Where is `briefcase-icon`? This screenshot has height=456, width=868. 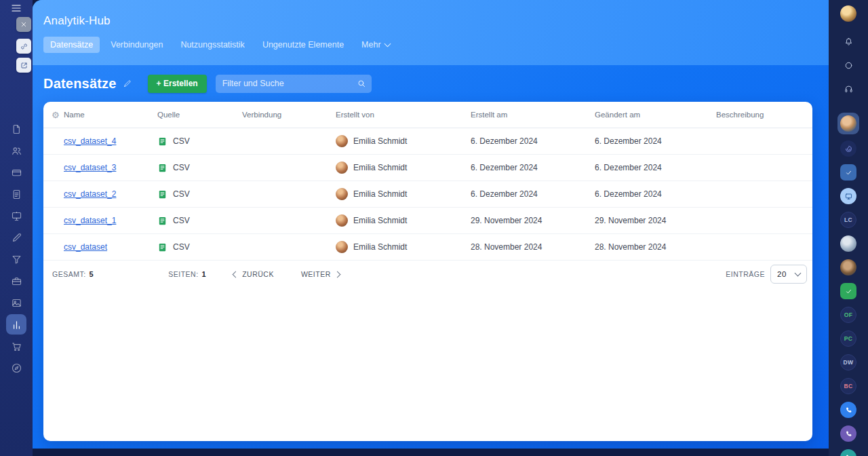
briefcase-icon is located at coordinates (16, 281).